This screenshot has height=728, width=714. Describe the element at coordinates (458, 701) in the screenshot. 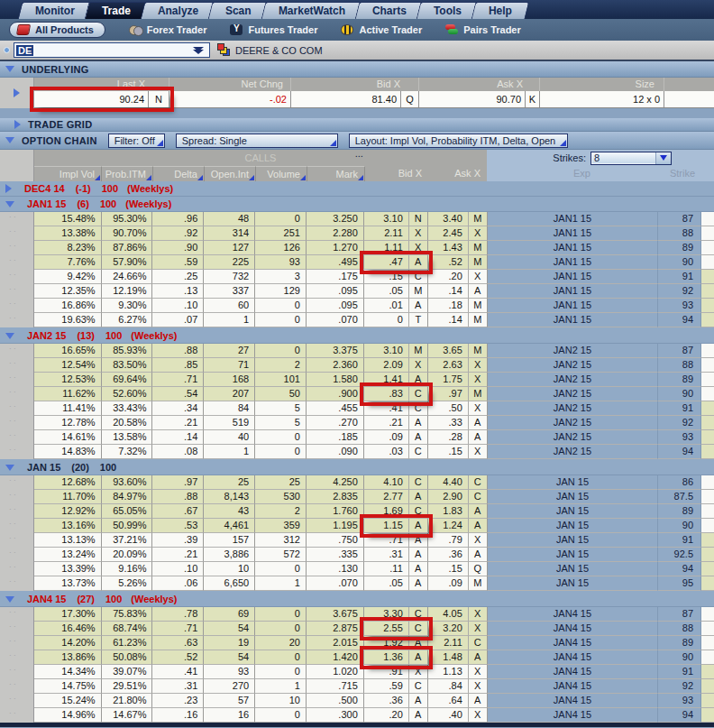

I see `ask-cell: .64A` at that location.